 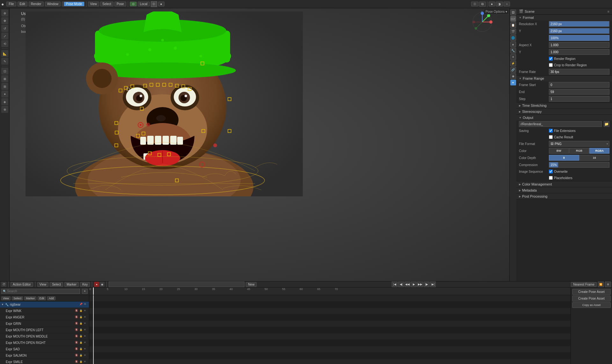 What do you see at coordinates (81, 337) in the screenshot?
I see `ds-icon-lock-4: 🔒` at bounding box center [81, 337].